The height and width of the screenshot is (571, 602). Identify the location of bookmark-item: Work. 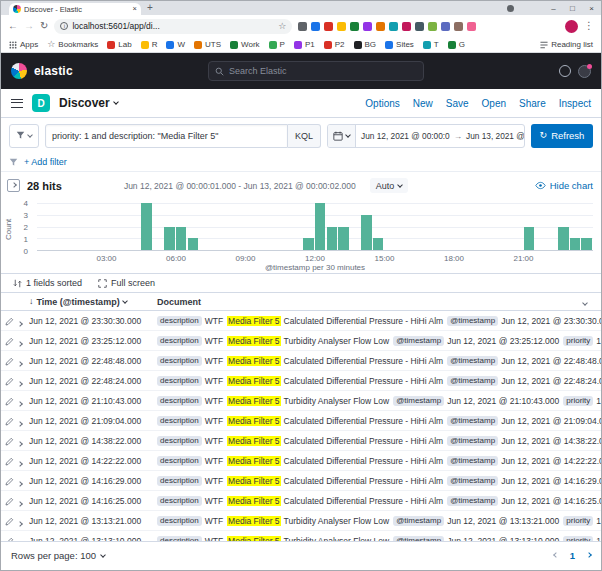
(245, 44).